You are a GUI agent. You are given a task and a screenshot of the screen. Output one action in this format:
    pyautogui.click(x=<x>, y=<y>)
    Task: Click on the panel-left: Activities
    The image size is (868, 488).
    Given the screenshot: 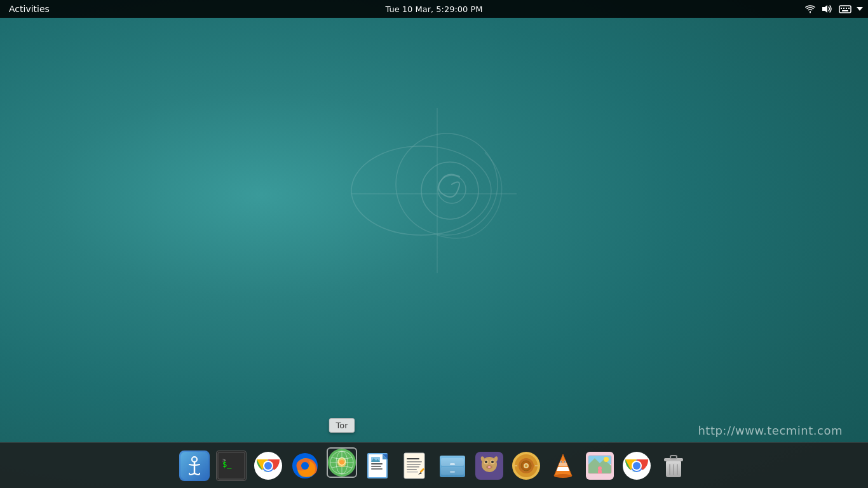 What is the action you would take?
    pyautogui.click(x=29, y=9)
    